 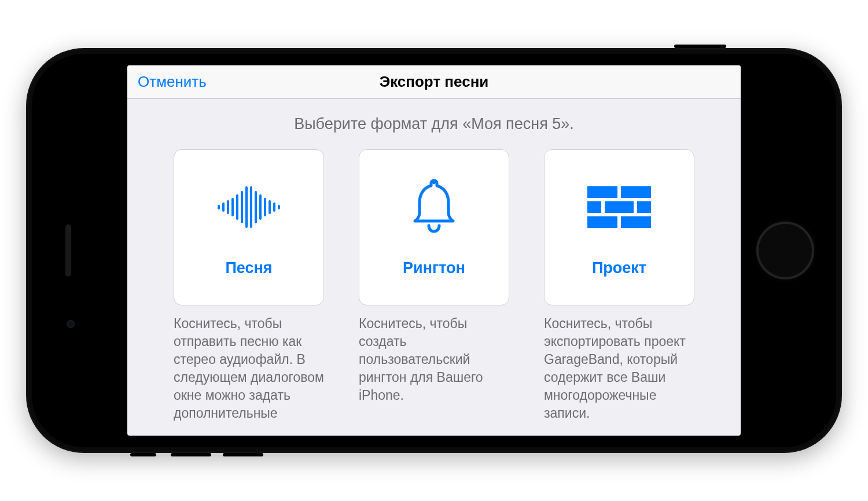 What do you see at coordinates (71, 324) in the screenshot?
I see `phone-camera` at bounding box center [71, 324].